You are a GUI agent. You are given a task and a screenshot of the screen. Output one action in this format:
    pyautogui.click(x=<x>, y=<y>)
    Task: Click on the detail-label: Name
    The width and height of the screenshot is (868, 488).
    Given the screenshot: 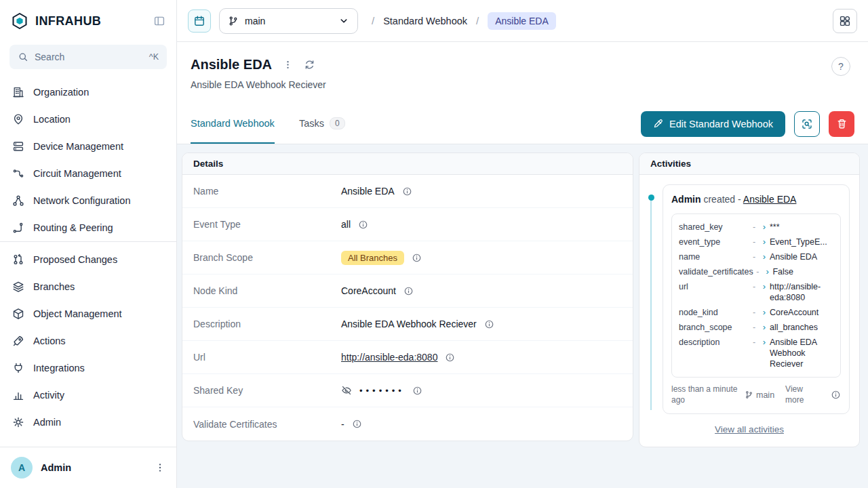 What is the action you would take?
    pyautogui.click(x=267, y=191)
    